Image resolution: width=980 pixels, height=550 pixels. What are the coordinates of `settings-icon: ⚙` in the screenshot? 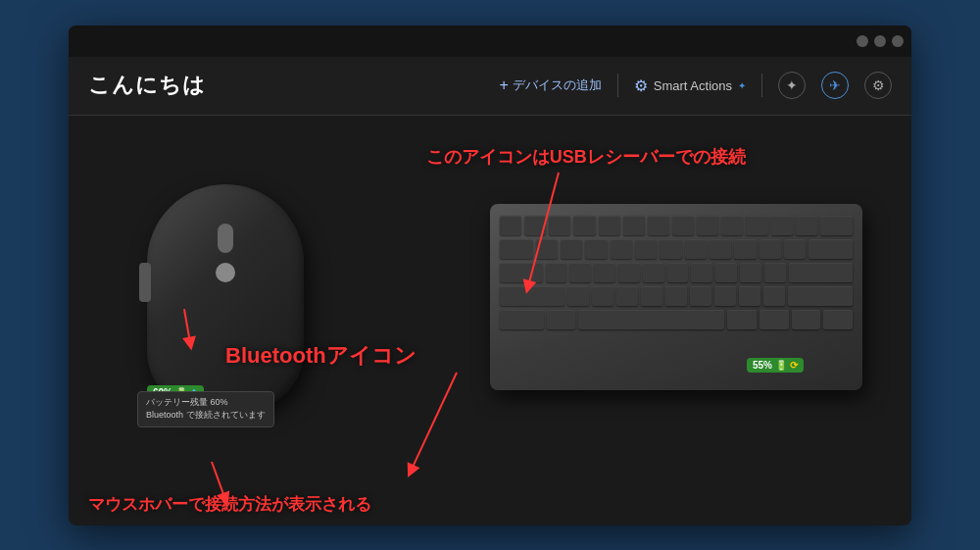 It's located at (878, 85).